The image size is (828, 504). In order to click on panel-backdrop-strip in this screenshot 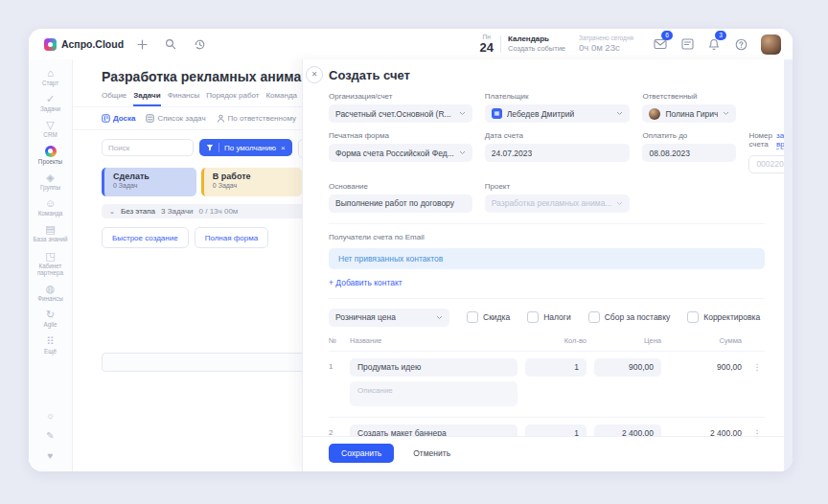, I will do `click(788, 265)`.